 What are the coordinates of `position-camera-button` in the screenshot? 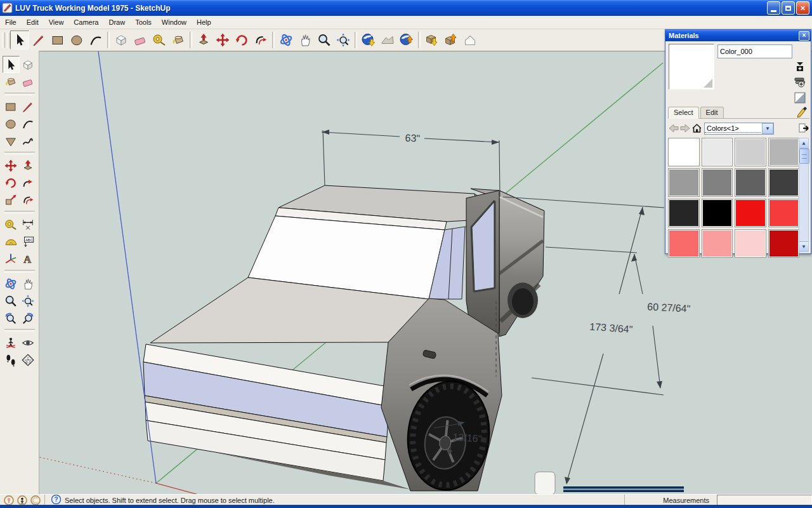 It's located at (11, 343).